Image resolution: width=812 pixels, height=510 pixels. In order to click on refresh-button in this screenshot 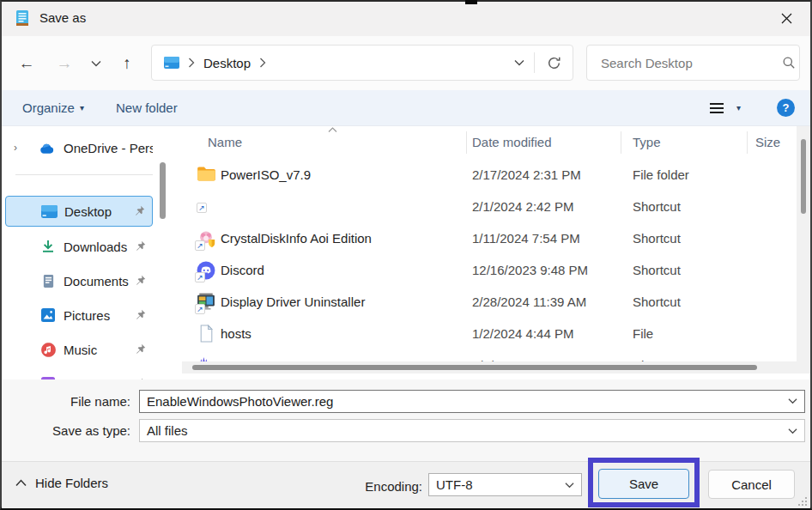, I will do `click(554, 64)`.